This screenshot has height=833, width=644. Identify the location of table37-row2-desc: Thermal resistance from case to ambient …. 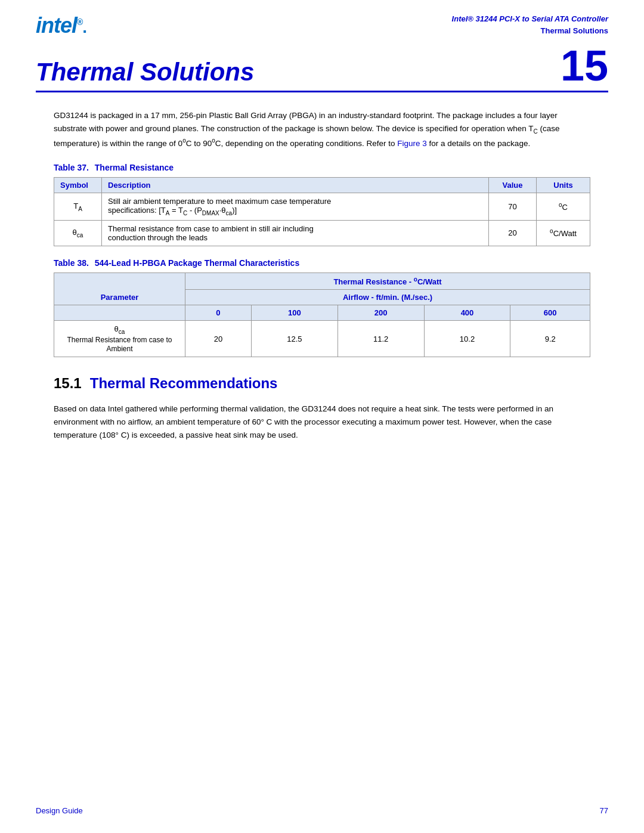
(296, 233).